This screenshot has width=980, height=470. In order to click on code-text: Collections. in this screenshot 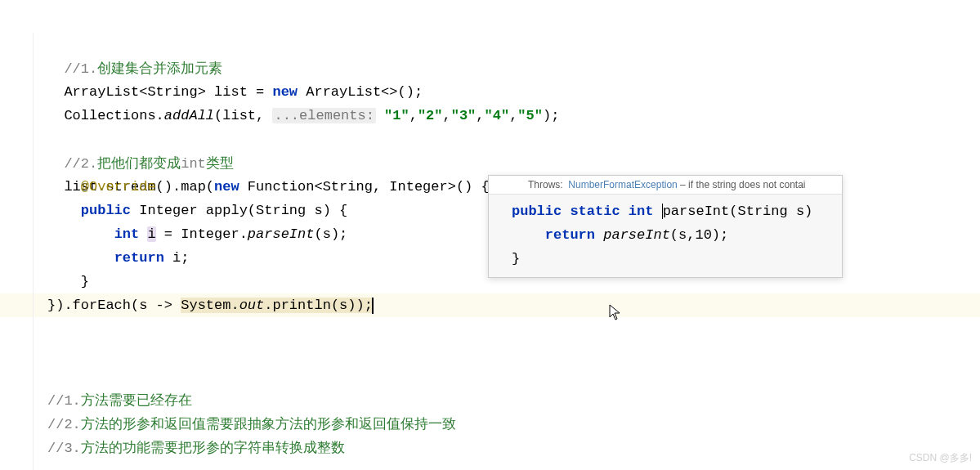, I will do `click(114, 116)`.